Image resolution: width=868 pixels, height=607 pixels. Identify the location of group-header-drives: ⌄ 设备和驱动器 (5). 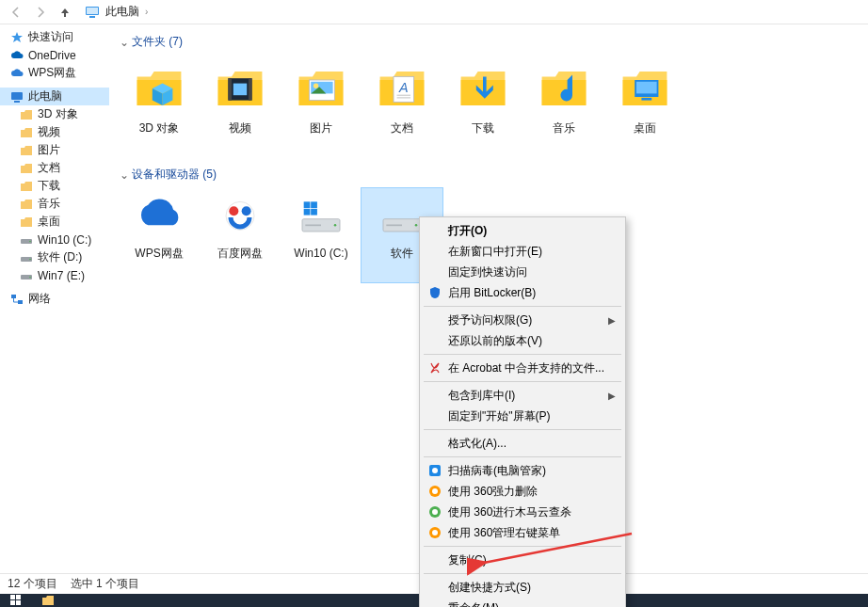
(489, 175).